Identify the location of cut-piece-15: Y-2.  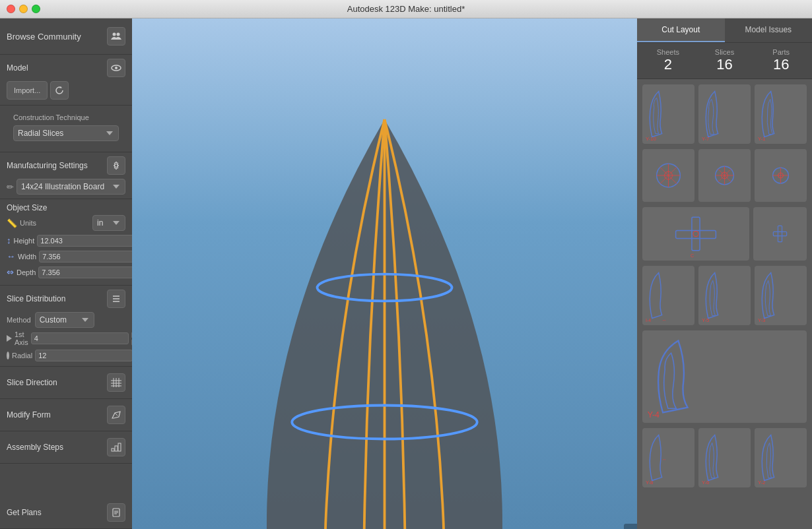
(780, 458).